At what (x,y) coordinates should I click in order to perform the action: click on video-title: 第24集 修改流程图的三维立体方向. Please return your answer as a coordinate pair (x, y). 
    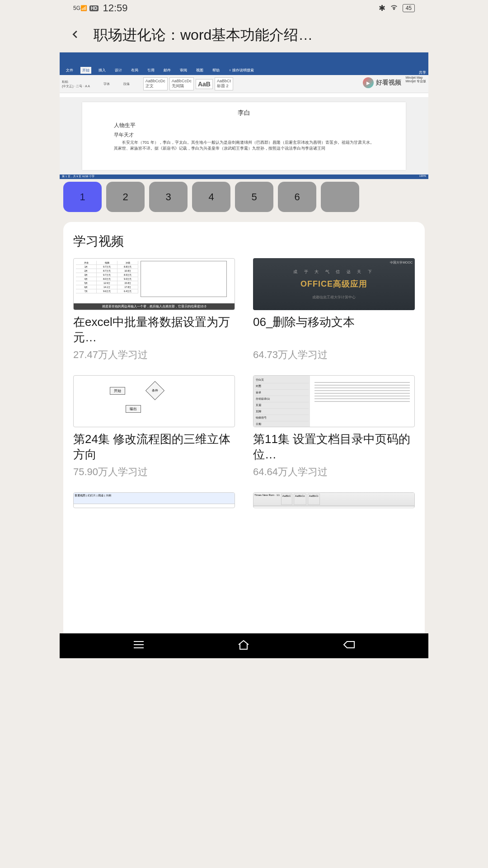
    Looking at the image, I should click on (154, 447).